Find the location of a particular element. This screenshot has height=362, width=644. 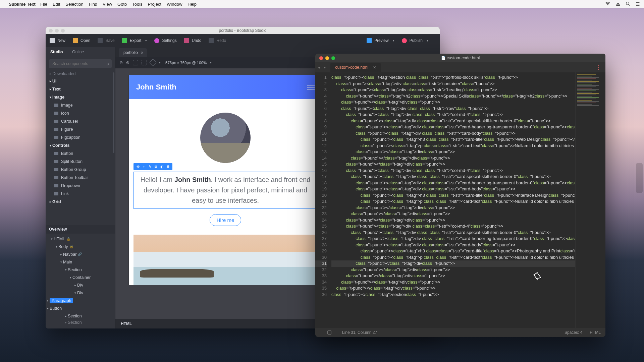

menu-selection: Selection is located at coordinates (74, 4).